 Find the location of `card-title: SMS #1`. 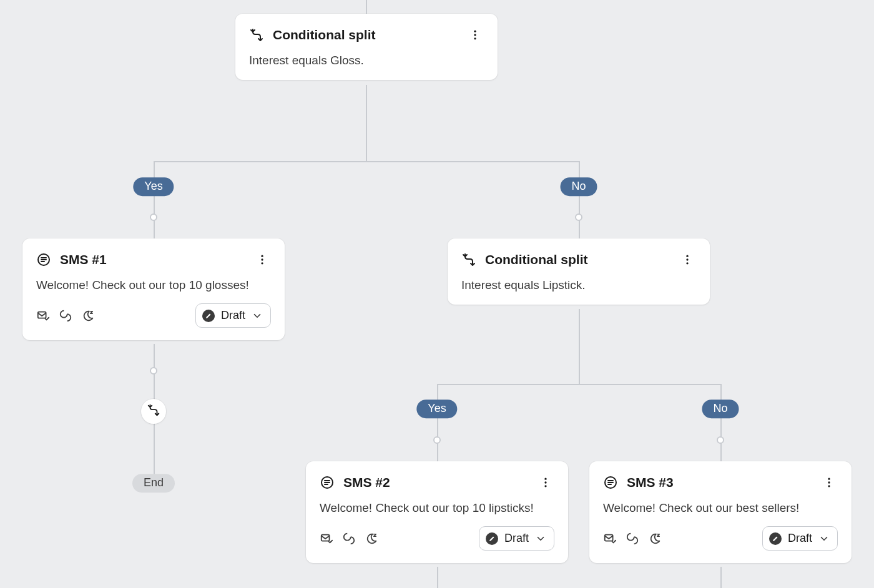

card-title: SMS #1 is located at coordinates (152, 260).